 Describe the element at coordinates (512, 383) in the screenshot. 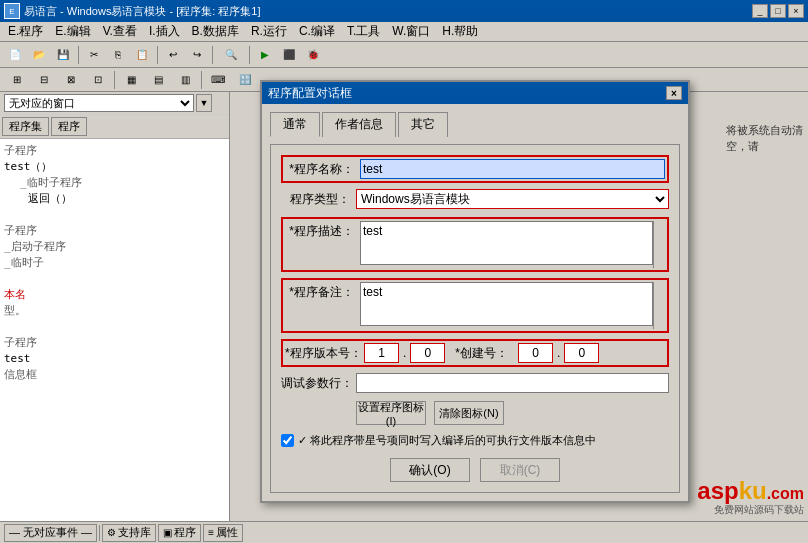

I see `debug-input` at that location.